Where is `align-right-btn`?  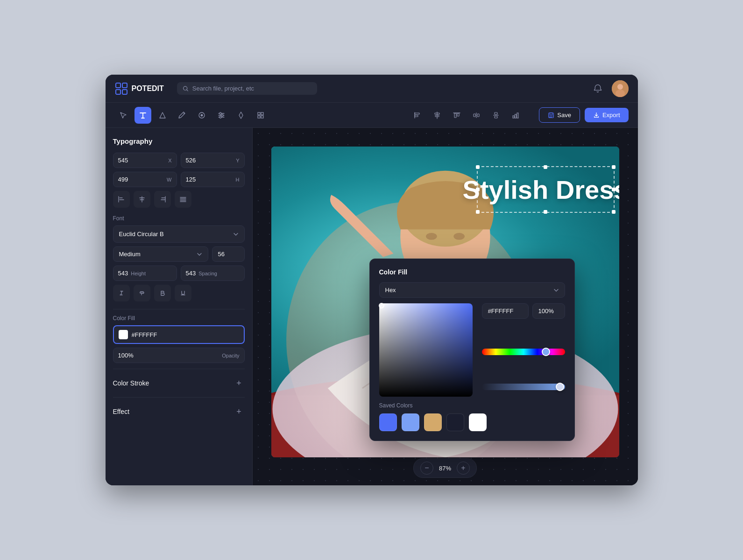 align-right-btn is located at coordinates (163, 199).